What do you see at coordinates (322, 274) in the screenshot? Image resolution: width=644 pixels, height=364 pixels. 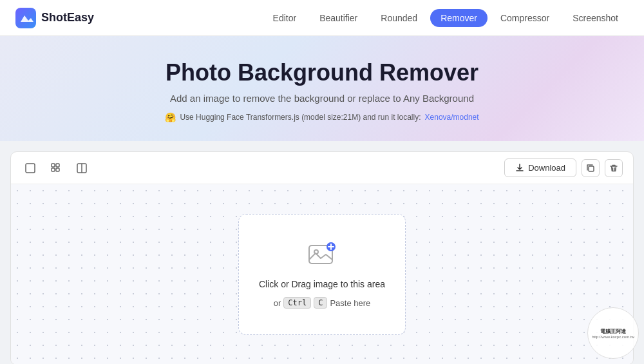 I see `upload-dropzone: Click or Drag image to this area or Ctrl…` at bounding box center [322, 274].